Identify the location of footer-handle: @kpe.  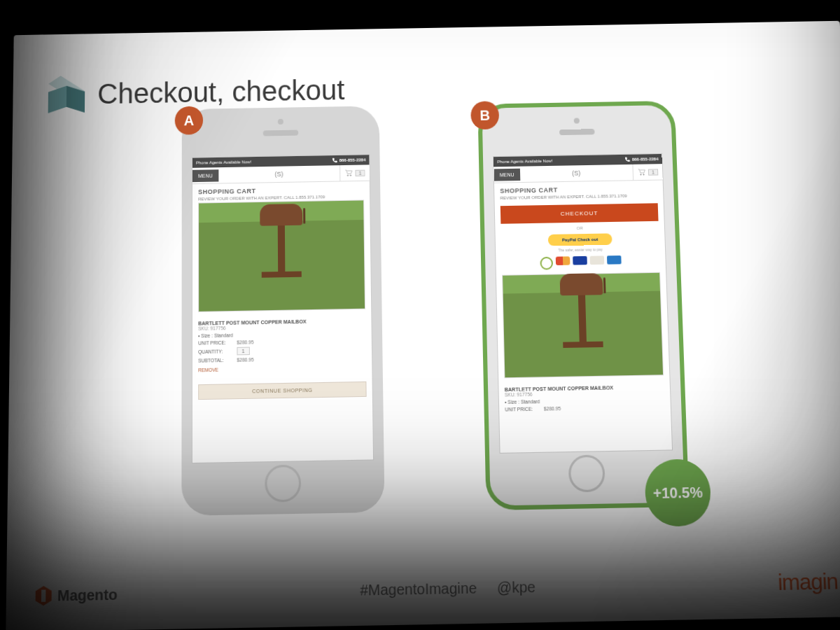
(517, 587).